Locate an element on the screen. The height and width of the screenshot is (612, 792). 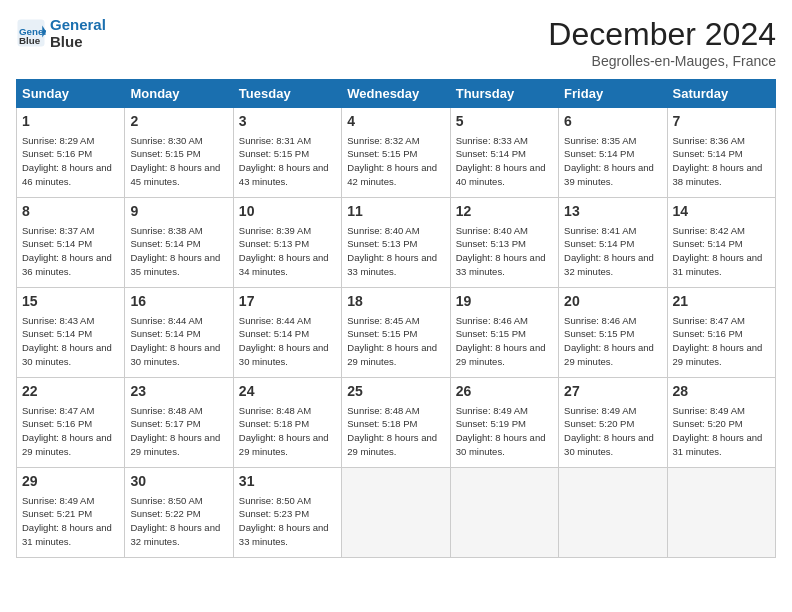
day-cell: 6 Sunrise: 8:35 AM Sunset: 5:14 PM Dayli… is located at coordinates (613, 153).